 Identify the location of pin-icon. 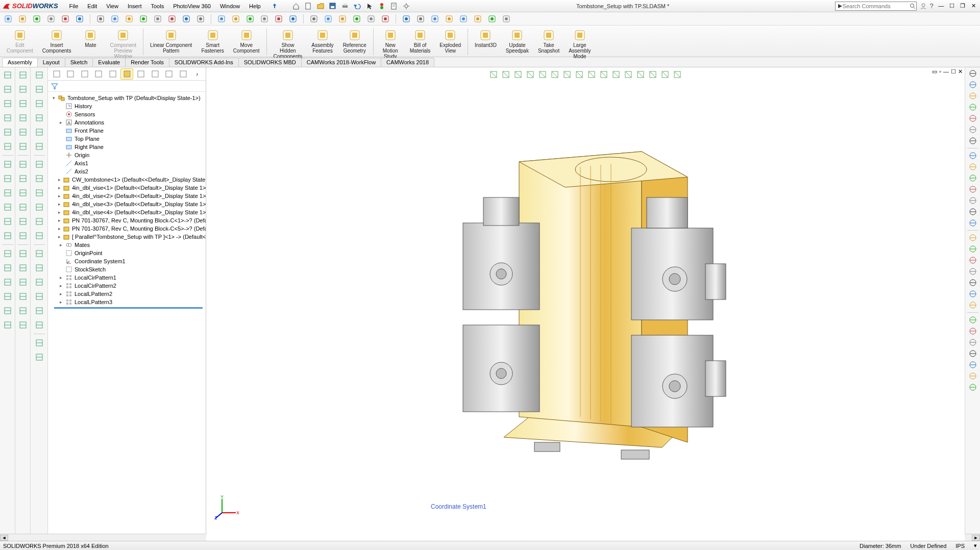
(275, 6).